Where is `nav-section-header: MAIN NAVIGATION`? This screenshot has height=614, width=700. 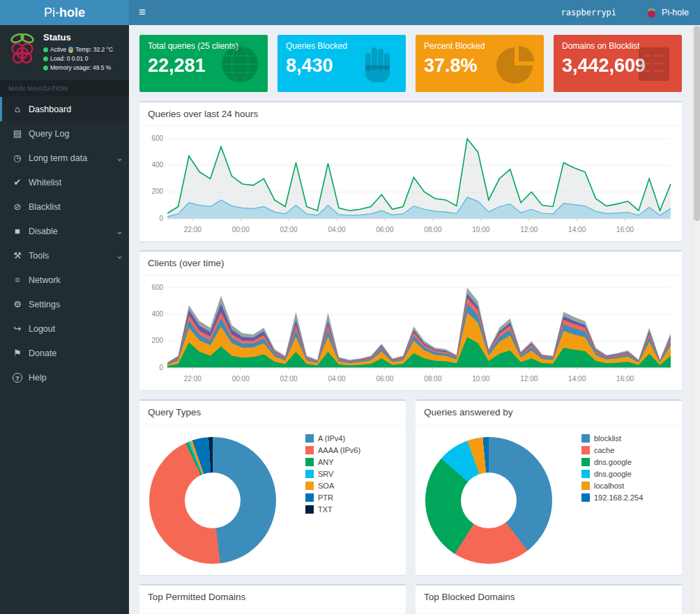 nav-section-header: MAIN NAVIGATION is located at coordinates (64, 89).